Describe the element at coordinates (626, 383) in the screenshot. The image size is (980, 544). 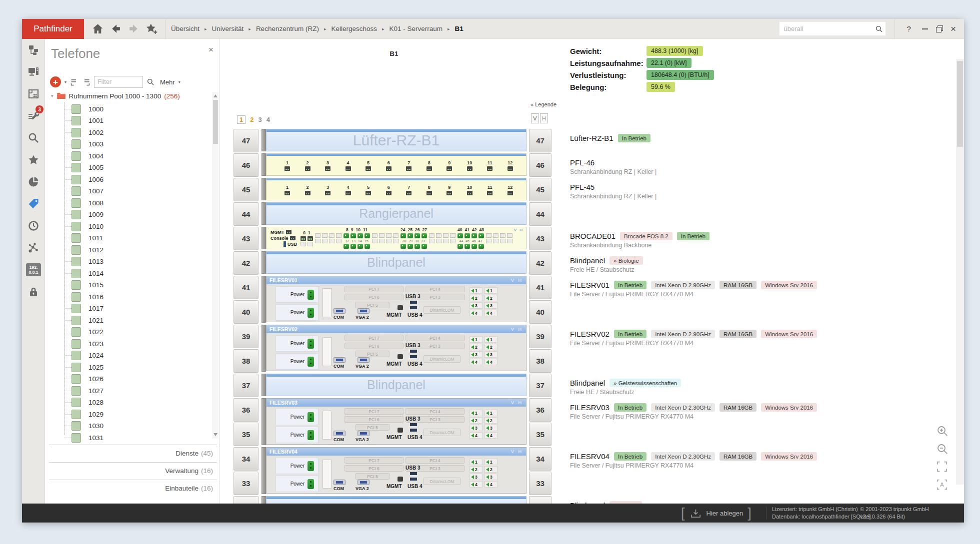
I see `device-entry: Blindpanel» Geisteswissenschaften` at that location.